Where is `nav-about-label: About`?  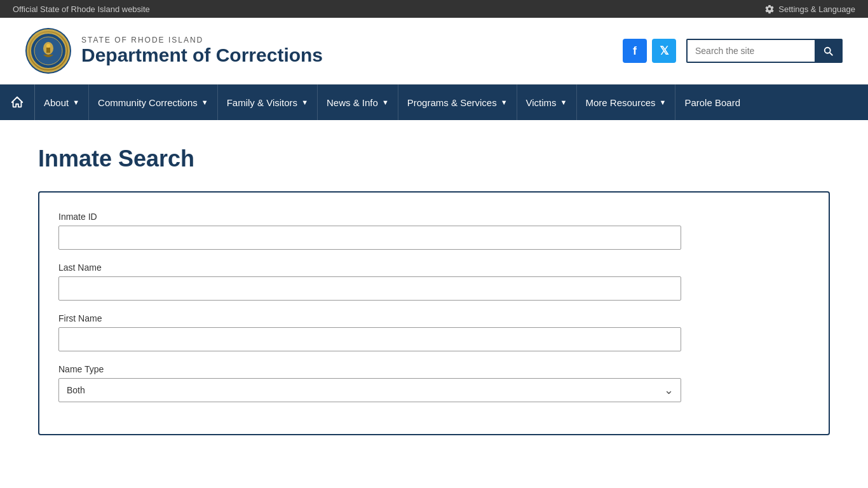 nav-about-label: About is located at coordinates (56, 103).